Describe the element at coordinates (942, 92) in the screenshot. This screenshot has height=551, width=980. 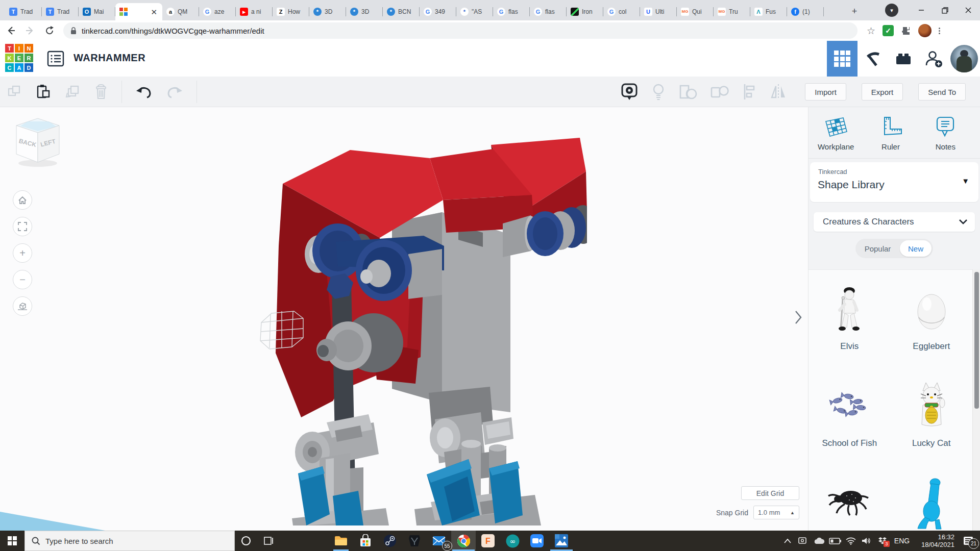
I see `send-to-button: Send To` at that location.